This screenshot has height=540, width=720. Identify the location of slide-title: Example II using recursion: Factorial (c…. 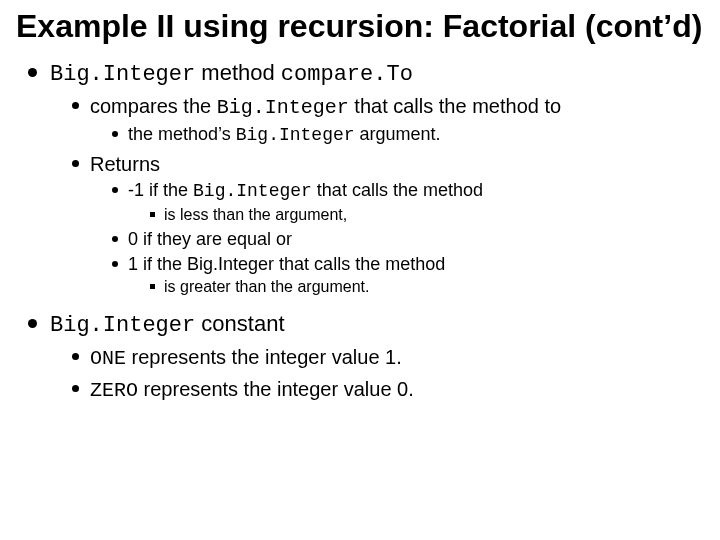
(360, 26).